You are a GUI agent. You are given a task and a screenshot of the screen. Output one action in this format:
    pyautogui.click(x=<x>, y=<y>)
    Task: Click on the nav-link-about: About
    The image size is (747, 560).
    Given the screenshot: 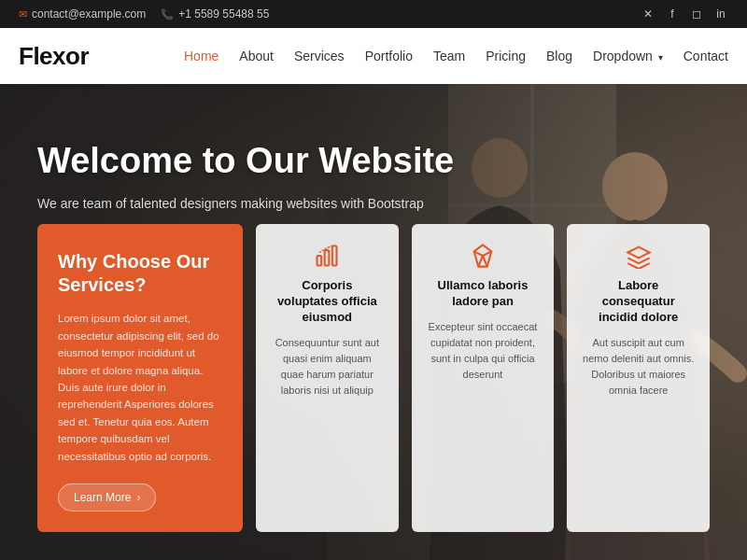 What is the action you would take?
    pyautogui.click(x=256, y=56)
    